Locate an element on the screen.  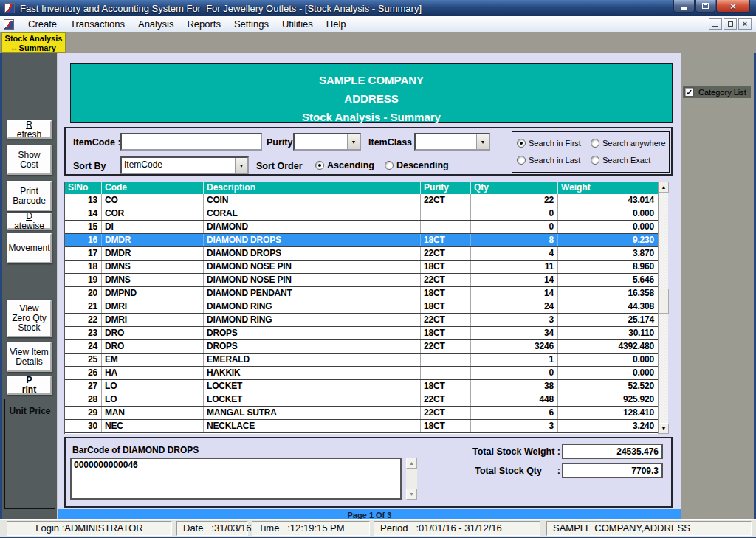
sidebar-button-show-cost: ShowCost is located at coordinates (30, 159).